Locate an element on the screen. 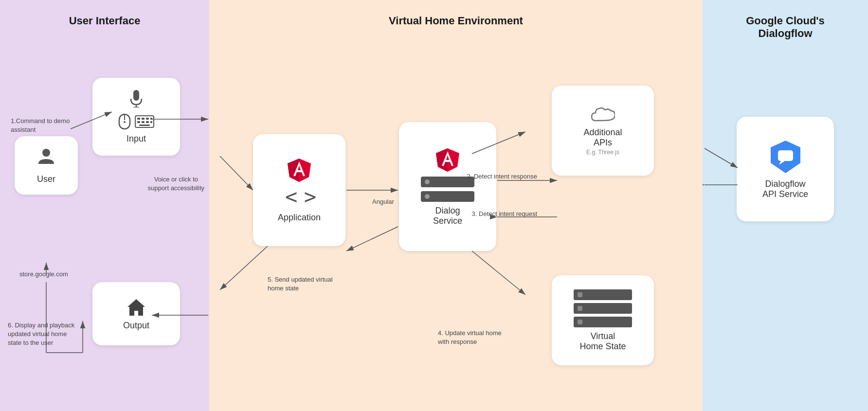 This screenshot has width=868, height=411. command-label: 1.Command to demo assistant is located at coordinates (40, 125).